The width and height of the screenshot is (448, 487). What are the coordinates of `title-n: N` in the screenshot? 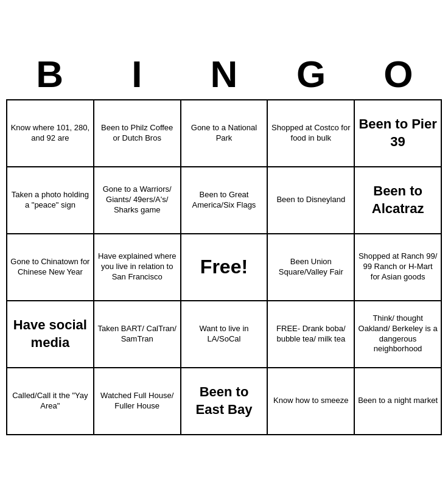 It's located at (224, 74).